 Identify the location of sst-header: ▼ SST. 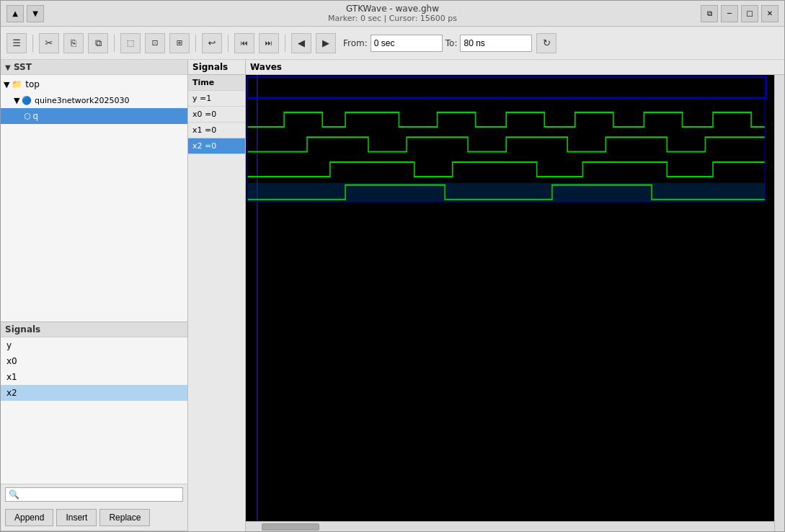
(94, 68).